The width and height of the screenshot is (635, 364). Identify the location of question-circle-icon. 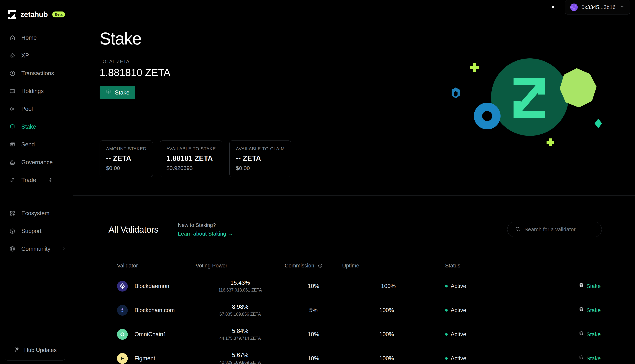
(13, 231).